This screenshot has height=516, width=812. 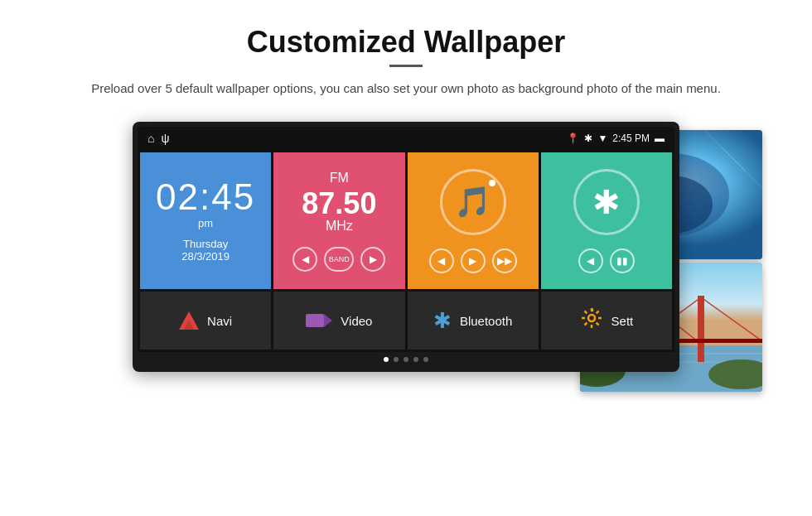 I want to click on page-subtitle: Preload over 5 default wallpaper options…, so click(x=406, y=89).